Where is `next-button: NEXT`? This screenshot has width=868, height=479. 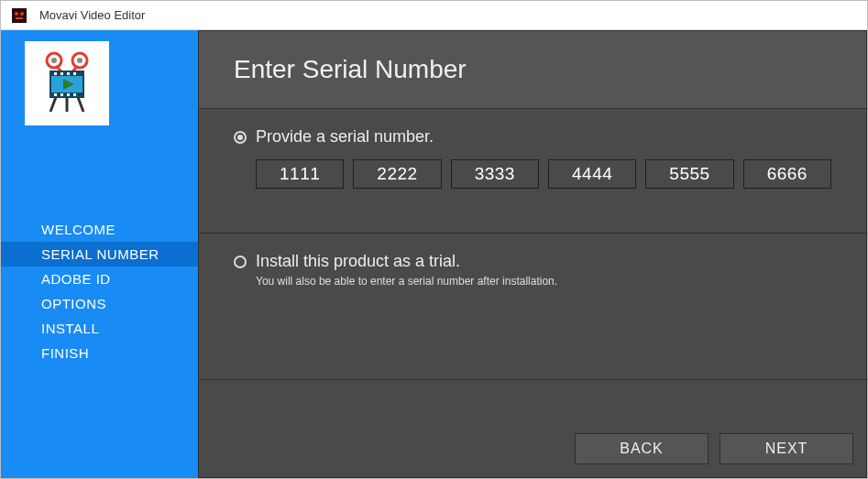 next-button: NEXT is located at coordinates (786, 449).